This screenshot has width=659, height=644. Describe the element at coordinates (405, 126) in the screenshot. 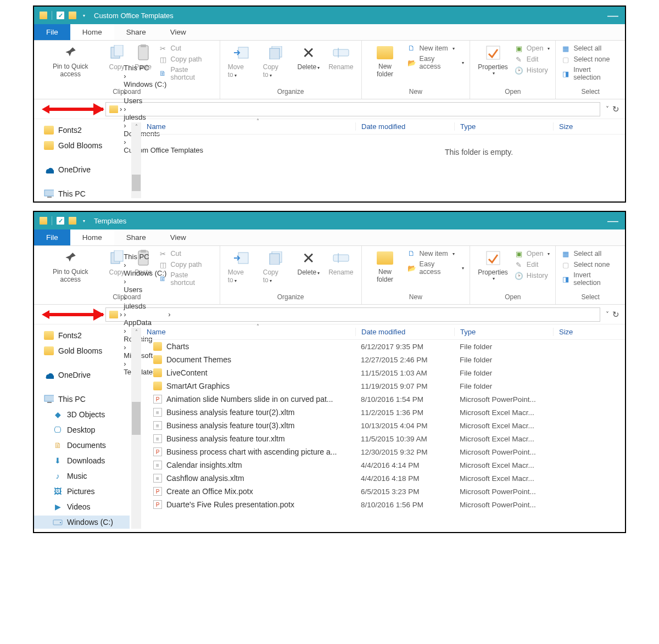

I see `col-date: Date modified` at that location.